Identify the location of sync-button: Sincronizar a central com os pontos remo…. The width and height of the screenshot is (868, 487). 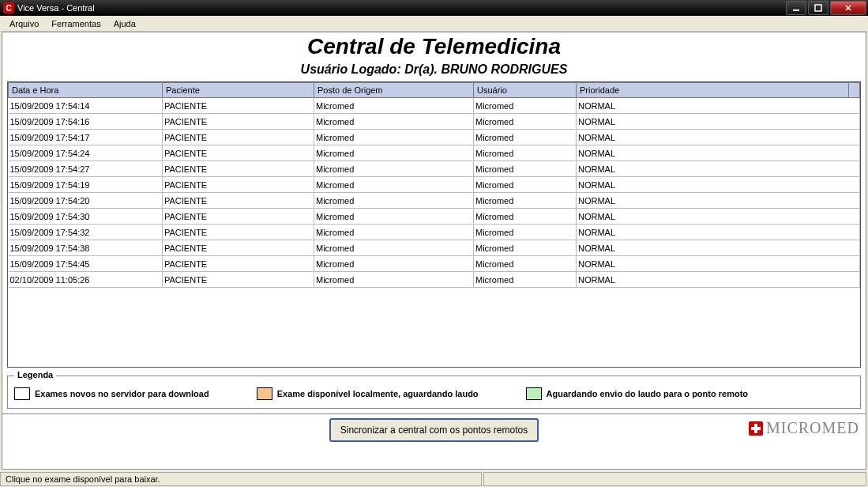
(434, 430).